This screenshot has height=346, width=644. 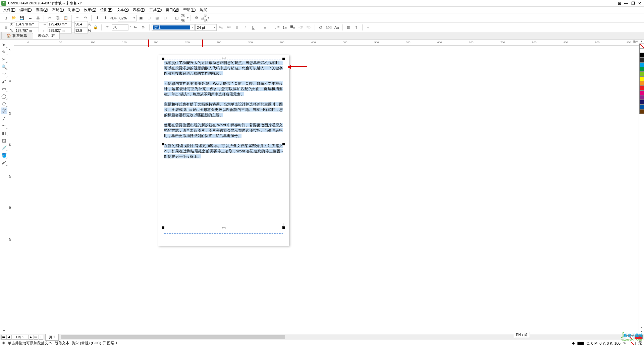 What do you see at coordinates (96, 27) in the screenshot?
I see `lock-ratio-button: 🔒` at bounding box center [96, 27].